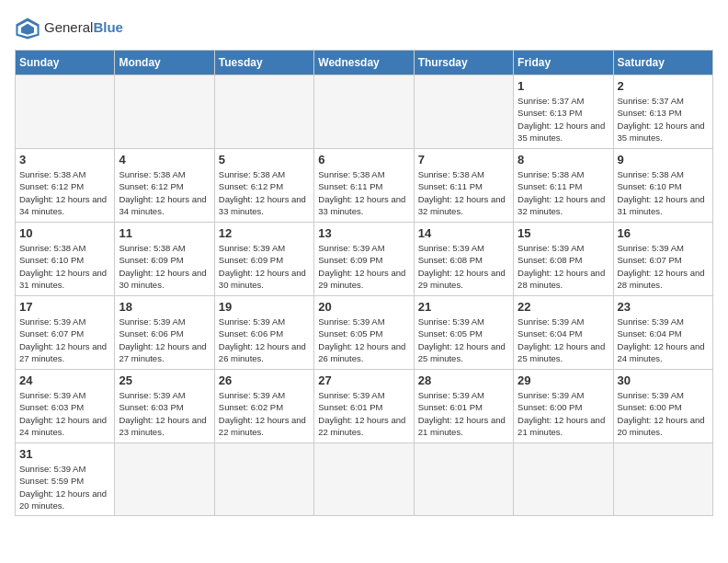 The width and height of the screenshot is (728, 563). I want to click on calendar-day-cell: 8Sunrise: 5:38 AM Sunset: 6:11 PM Daylig…, so click(563, 186).